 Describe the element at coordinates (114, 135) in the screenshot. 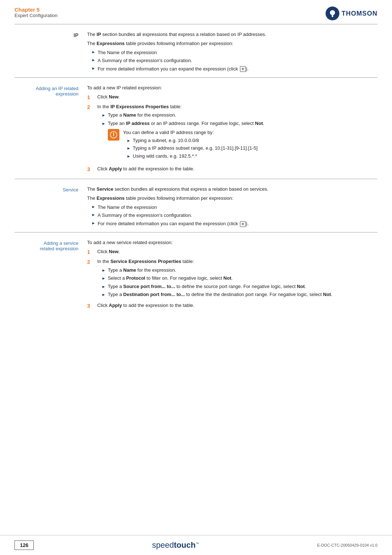

I see `info-icon` at that location.